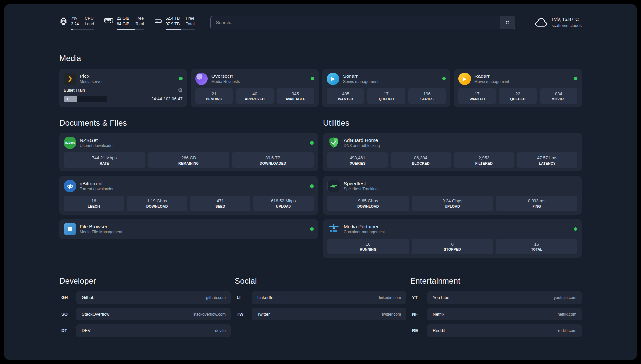  What do you see at coordinates (180, 29) in the screenshot?
I see `disk-usage-bar` at bounding box center [180, 29].